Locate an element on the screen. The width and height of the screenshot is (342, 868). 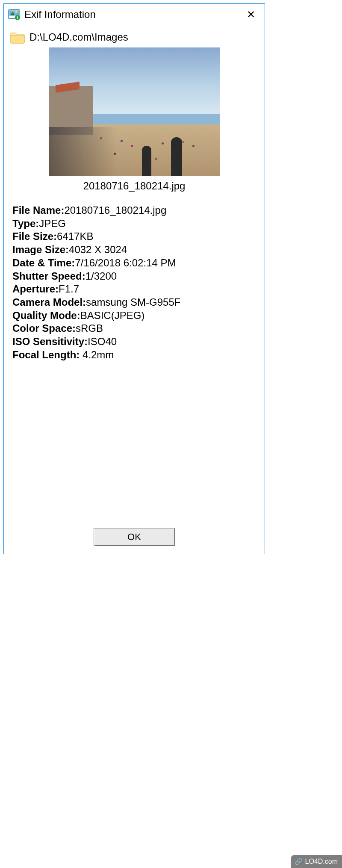
exif-value: 4032 X 3024 is located at coordinates (98, 250).